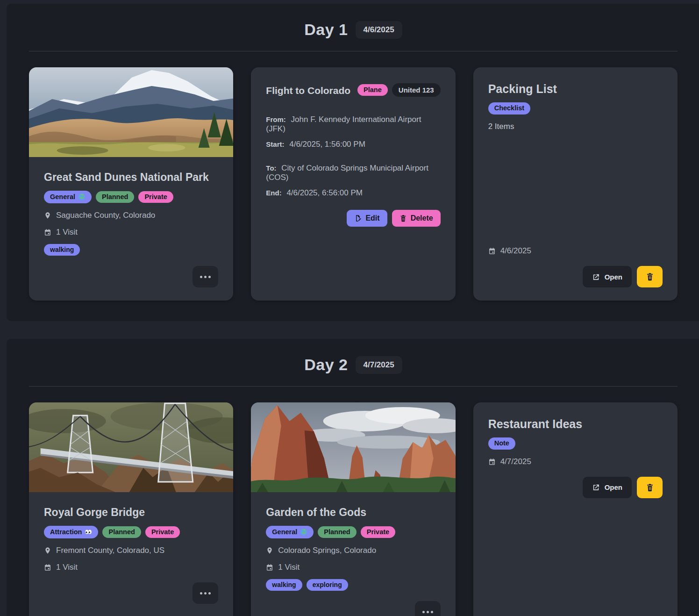  I want to click on checklist-type-badge: Checklist, so click(509, 108).